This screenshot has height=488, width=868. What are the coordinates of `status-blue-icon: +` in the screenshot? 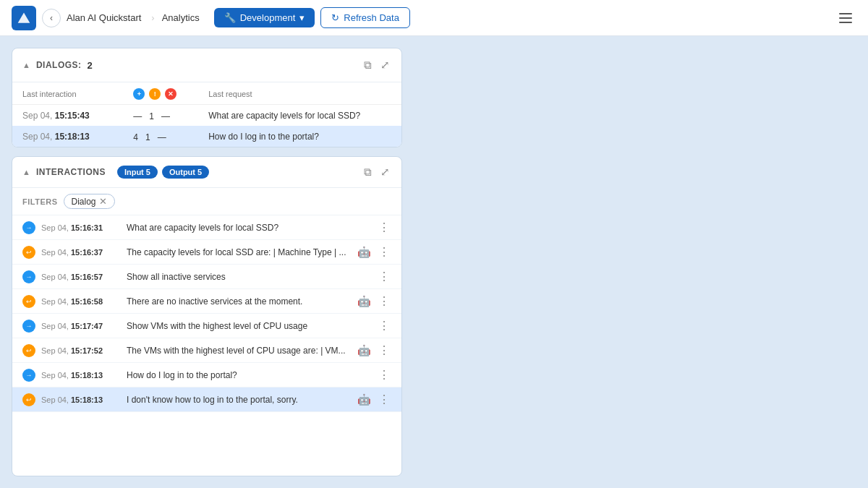 It's located at (139, 94).